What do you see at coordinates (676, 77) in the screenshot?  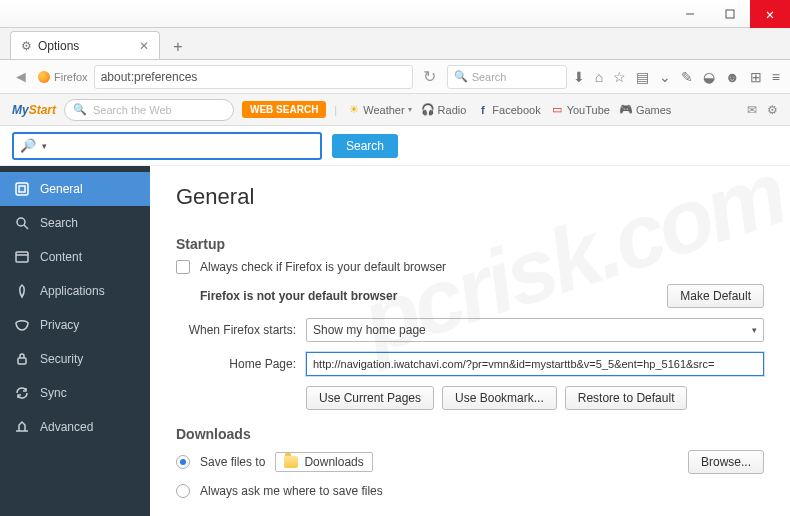 I see `toolbar-icons: ⬇ ⌂ ☆ ▤ ⌄ ✎ ◒ ☻ ⊞ ≡` at bounding box center [676, 77].